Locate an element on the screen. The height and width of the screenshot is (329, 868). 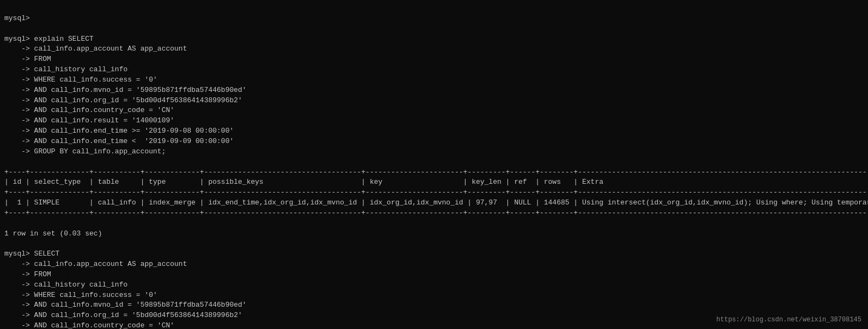
explain-table-sep1: +----+--------------+-----------+-------… is located at coordinates (436, 193).